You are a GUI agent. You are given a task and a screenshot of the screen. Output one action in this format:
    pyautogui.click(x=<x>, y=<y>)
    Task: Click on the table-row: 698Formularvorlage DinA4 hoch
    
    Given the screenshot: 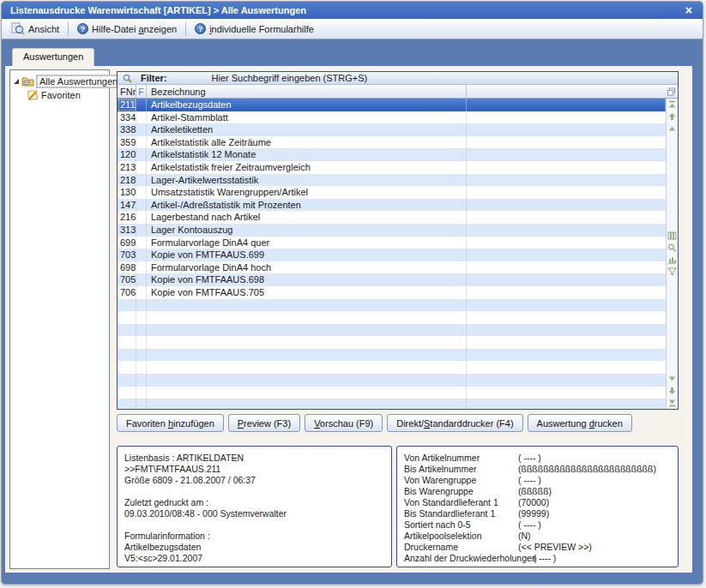 What is the action you would take?
    pyautogui.click(x=391, y=267)
    